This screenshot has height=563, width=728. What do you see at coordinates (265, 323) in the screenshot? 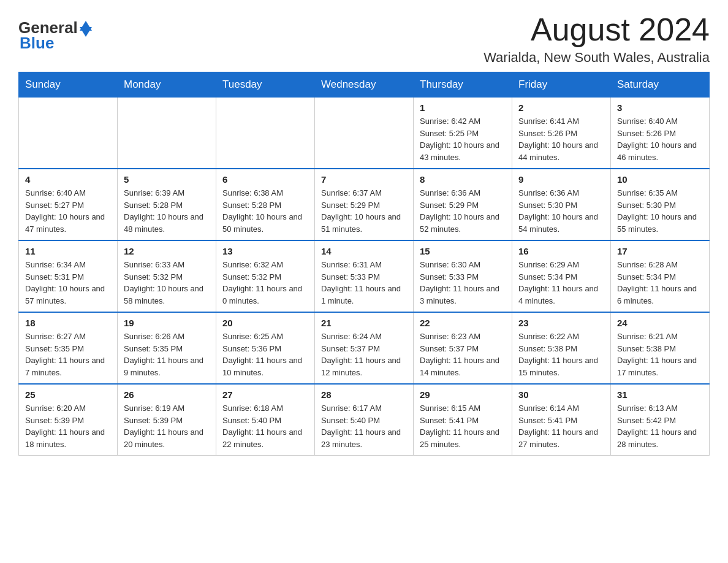
I see `day-number: 20` at bounding box center [265, 323].